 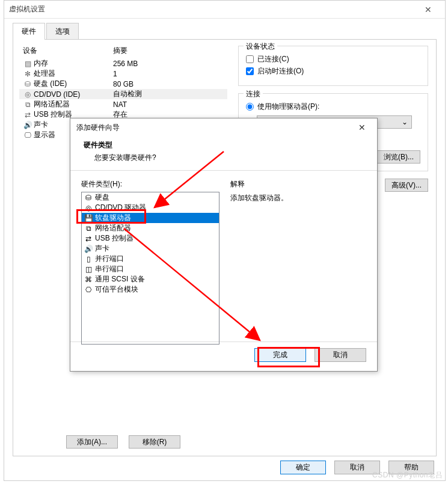 I want to click on tab-options: 选项, so click(x=63, y=31).